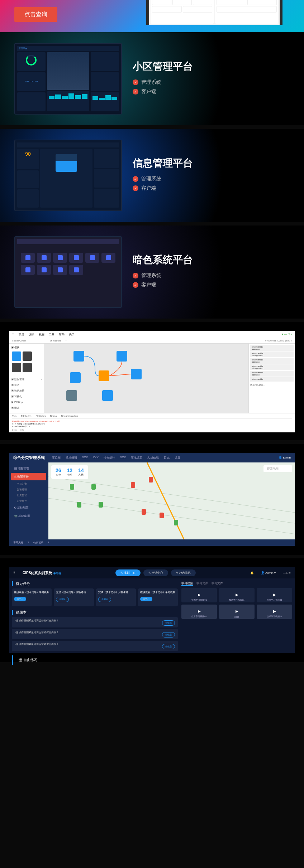 This screenshot has height=868, width=304. Describe the element at coordinates (56, 457) in the screenshot. I see `nav-item: 车位图` at that location.